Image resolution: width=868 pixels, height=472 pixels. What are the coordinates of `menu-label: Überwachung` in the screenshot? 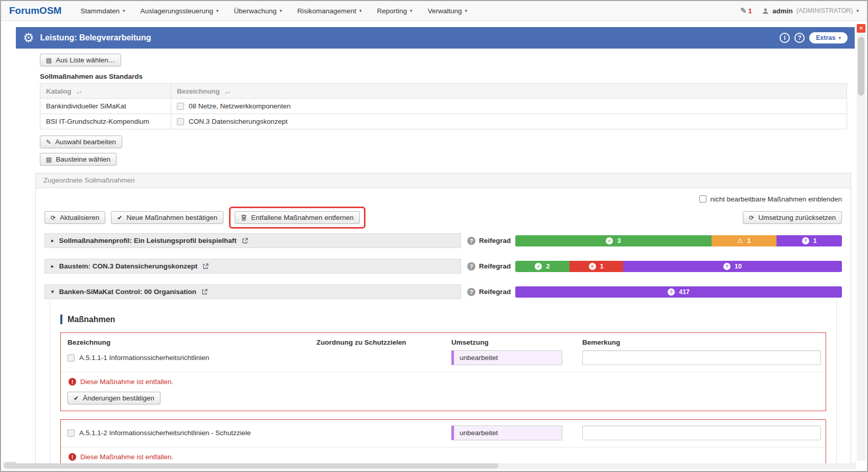 It's located at (256, 11).